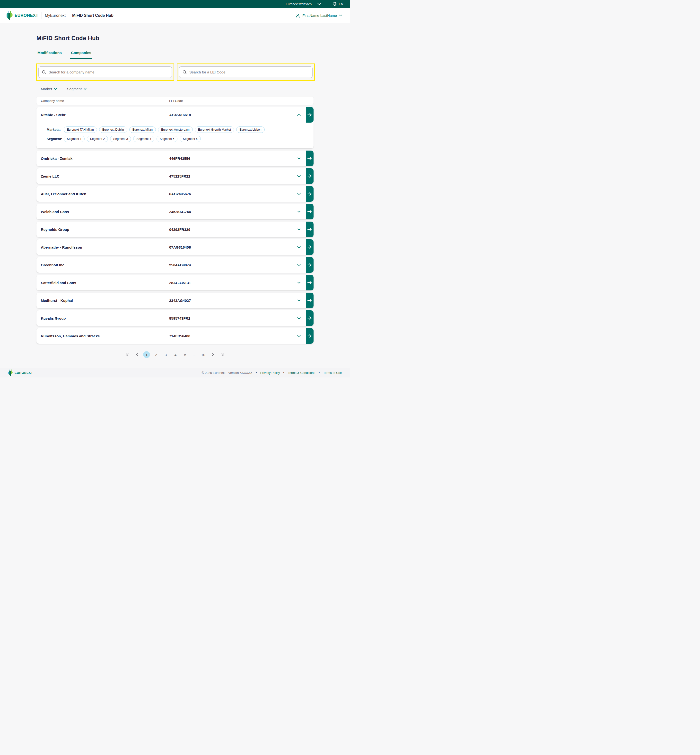 The height and width of the screenshot is (755, 700). I want to click on column-lei-code: LEI Code, so click(242, 101).